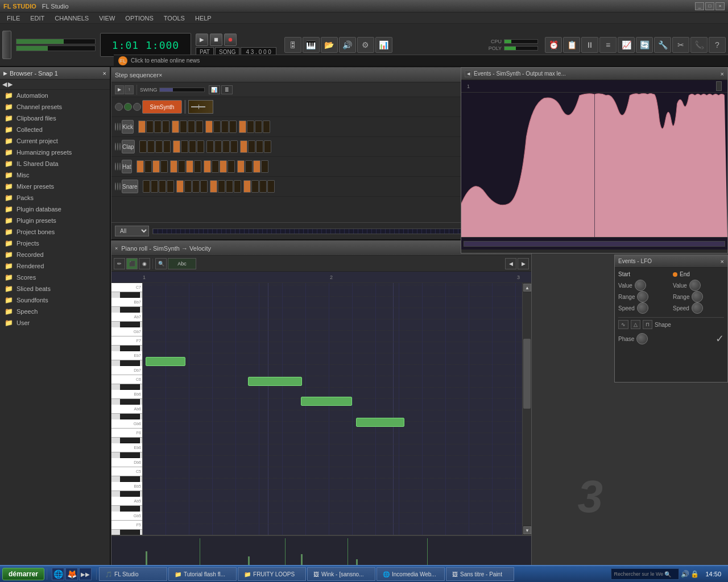 This screenshot has height=582, width=728. What do you see at coordinates (623, 325) in the screenshot?
I see `lfo-shape-sine: ∿` at bounding box center [623, 325].